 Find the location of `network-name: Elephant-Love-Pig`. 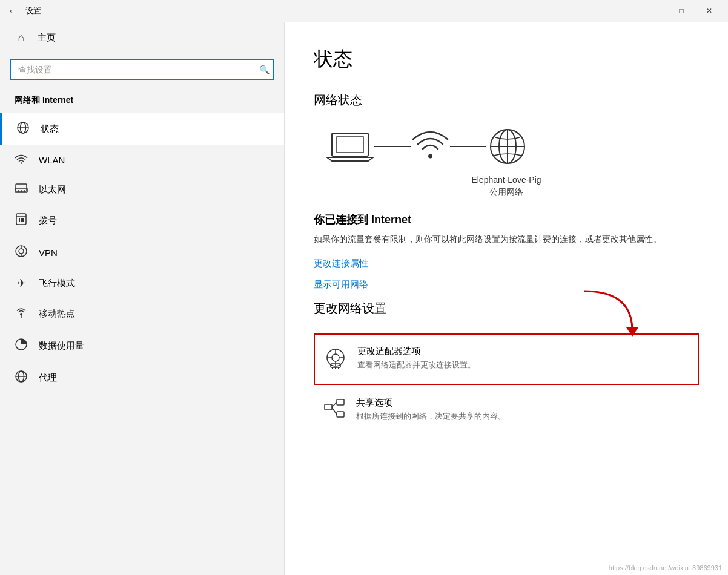

network-name: Elephant-Love-Pig is located at coordinates (506, 180).